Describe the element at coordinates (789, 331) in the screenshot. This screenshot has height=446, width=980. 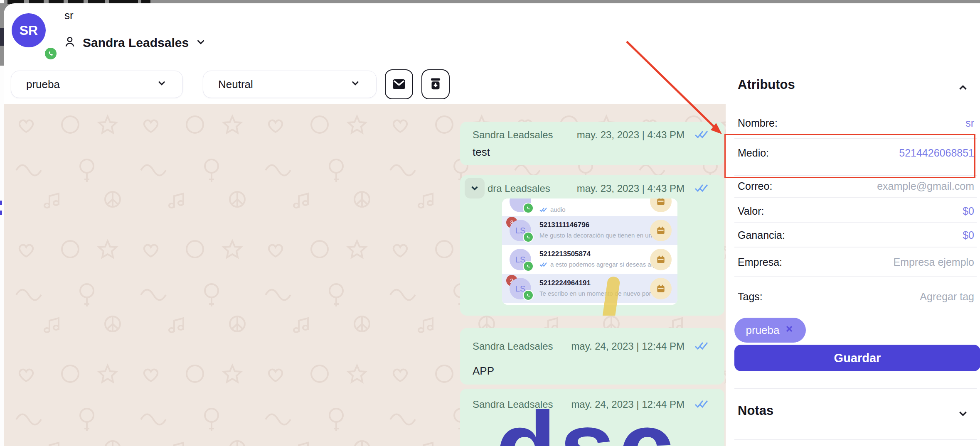
I see `remove-tag-icon` at that location.